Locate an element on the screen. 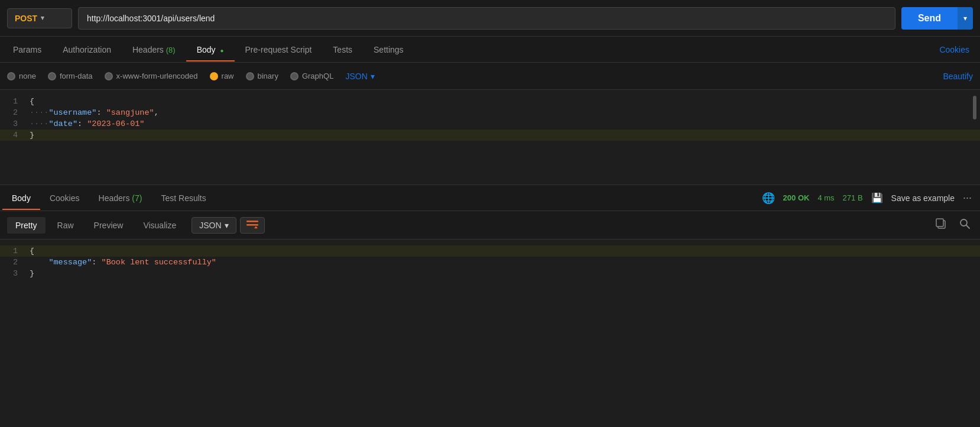 The width and height of the screenshot is (980, 427). status-code: 200 OK is located at coordinates (797, 198).